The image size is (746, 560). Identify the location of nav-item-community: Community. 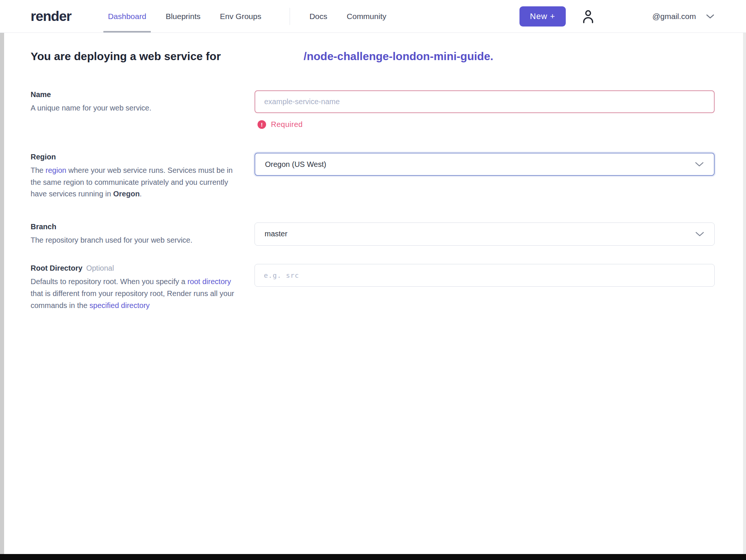
(366, 16).